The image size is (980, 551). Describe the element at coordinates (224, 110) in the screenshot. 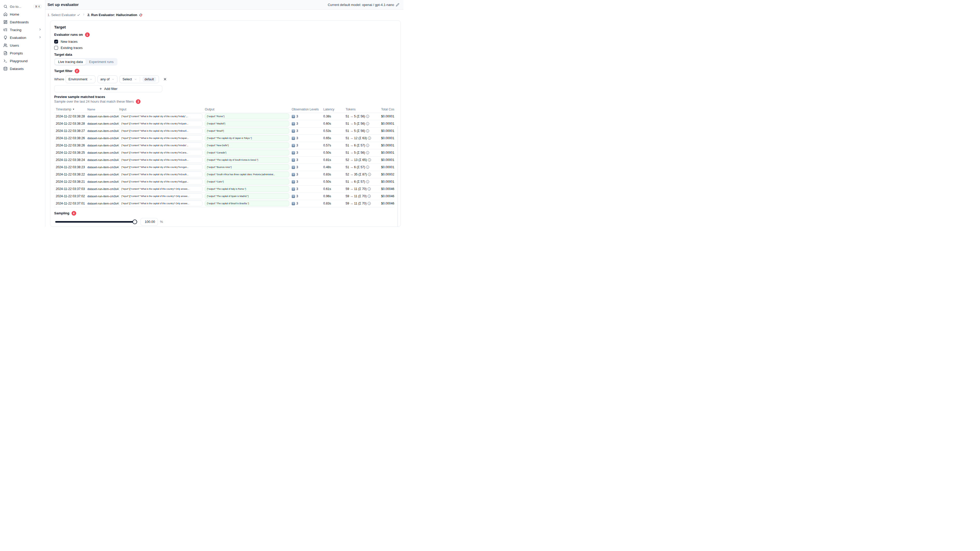

I see `table-header-row: Timestamp Name Input Output Observation …` at that location.